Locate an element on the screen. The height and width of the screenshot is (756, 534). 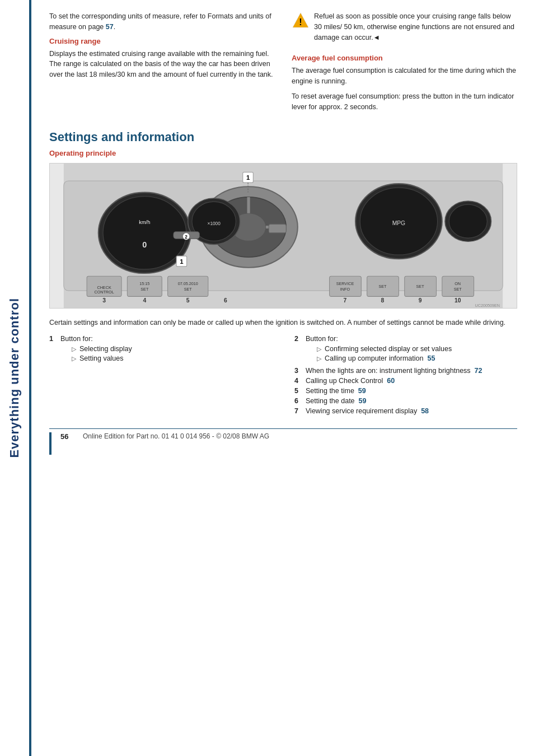
top-section: To set the corresponding units of measur… is located at coordinates (283, 64).